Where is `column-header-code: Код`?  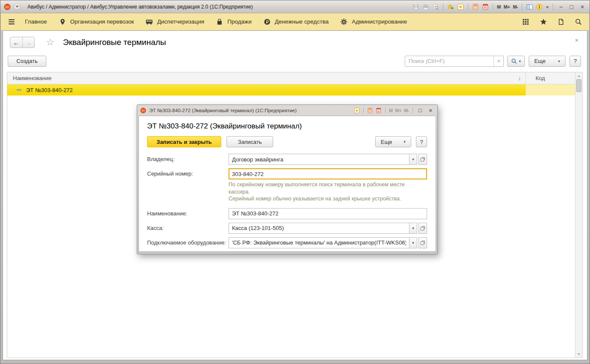
column-header-code: Код is located at coordinates (551, 78).